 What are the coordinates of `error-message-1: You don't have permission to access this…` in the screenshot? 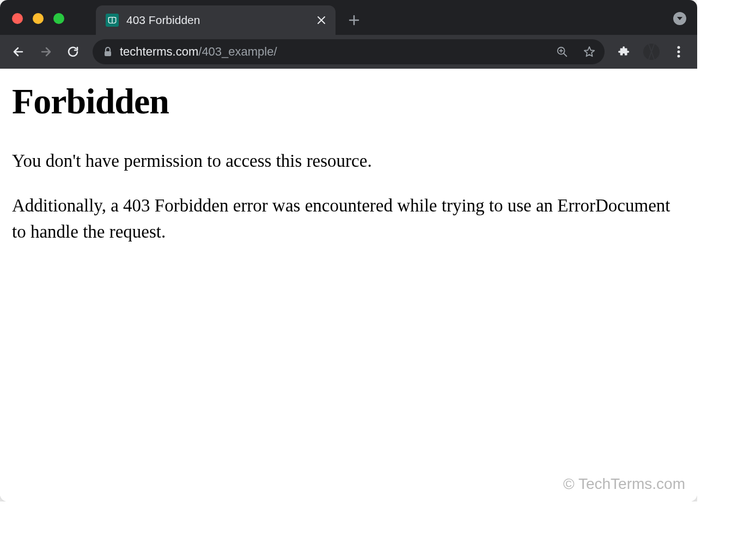 It's located at (349, 161).